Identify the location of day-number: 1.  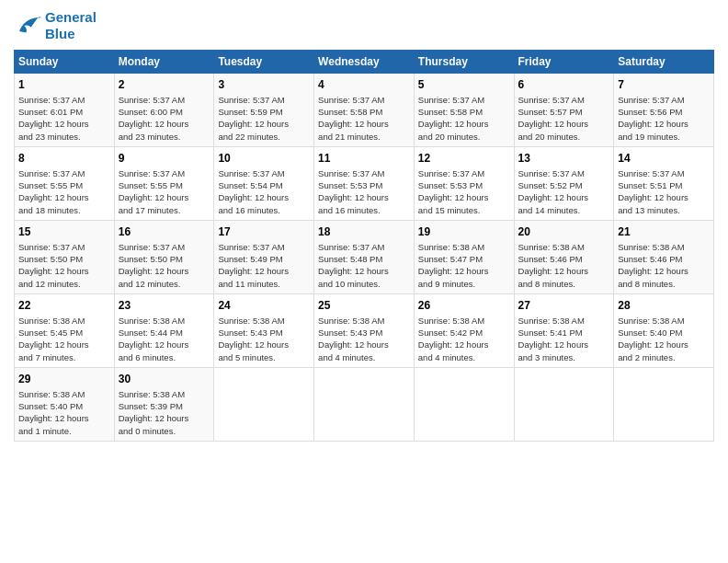
(64, 85).